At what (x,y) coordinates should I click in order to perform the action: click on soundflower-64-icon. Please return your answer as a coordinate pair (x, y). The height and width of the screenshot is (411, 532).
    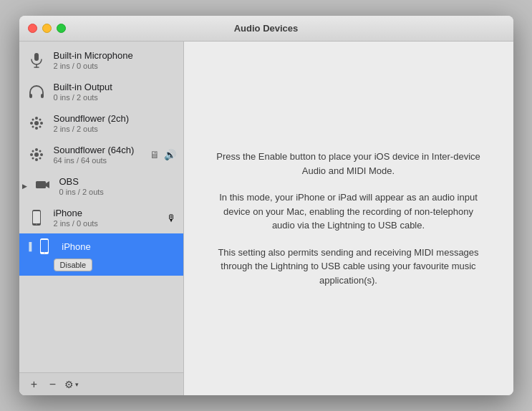
    Looking at the image, I should click on (37, 155).